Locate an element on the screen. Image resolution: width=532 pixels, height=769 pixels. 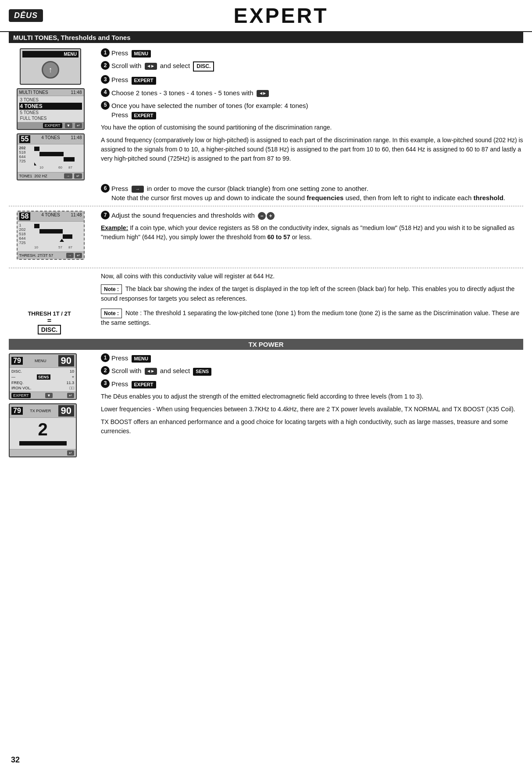
tx-menu-screen: 79 MENU 90 DISC. 10 — SENS + FREQ. is located at coordinates (43, 377).